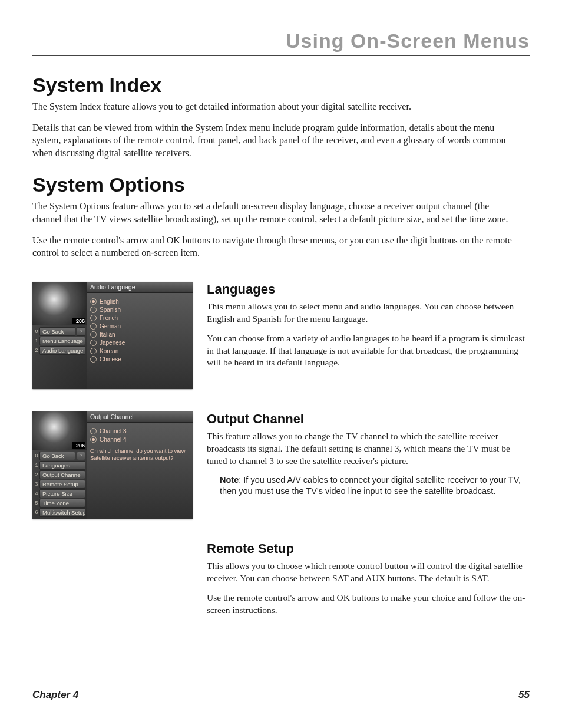 This screenshot has height=728, width=562. I want to click on menu-button: Languages, so click(62, 466).